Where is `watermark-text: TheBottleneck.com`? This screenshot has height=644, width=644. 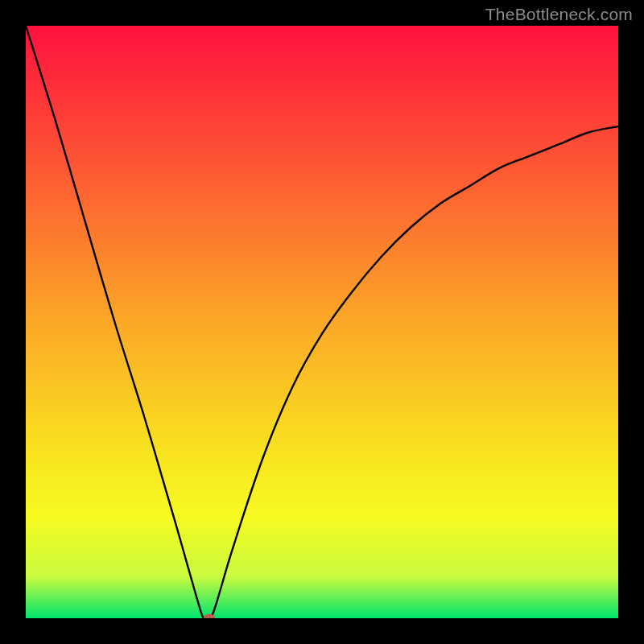 watermark-text: TheBottleneck.com is located at coordinates (559, 14).